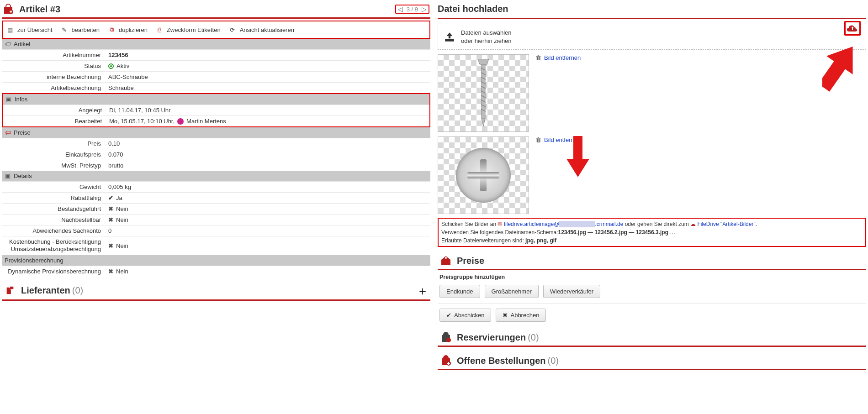  I want to click on bag-icon, so click(446, 337).